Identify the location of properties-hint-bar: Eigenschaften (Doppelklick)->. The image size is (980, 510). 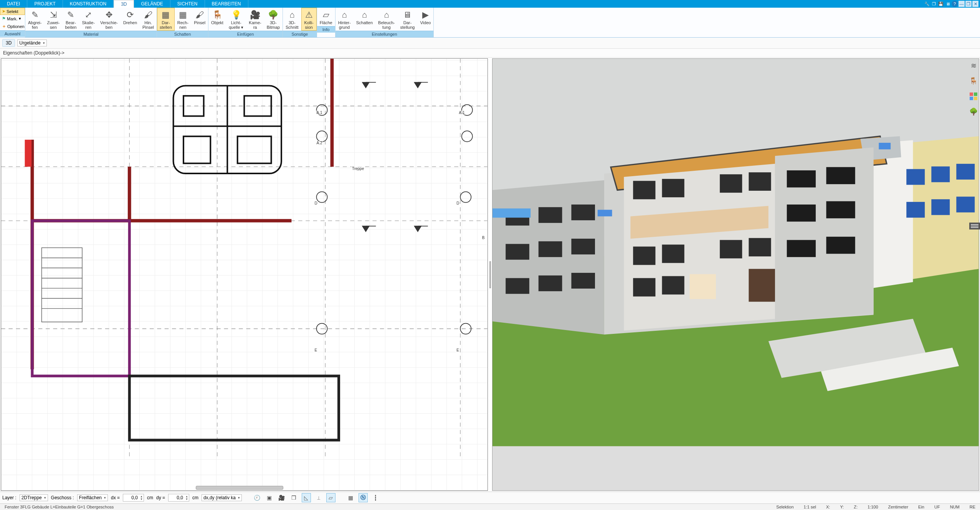
(490, 53).